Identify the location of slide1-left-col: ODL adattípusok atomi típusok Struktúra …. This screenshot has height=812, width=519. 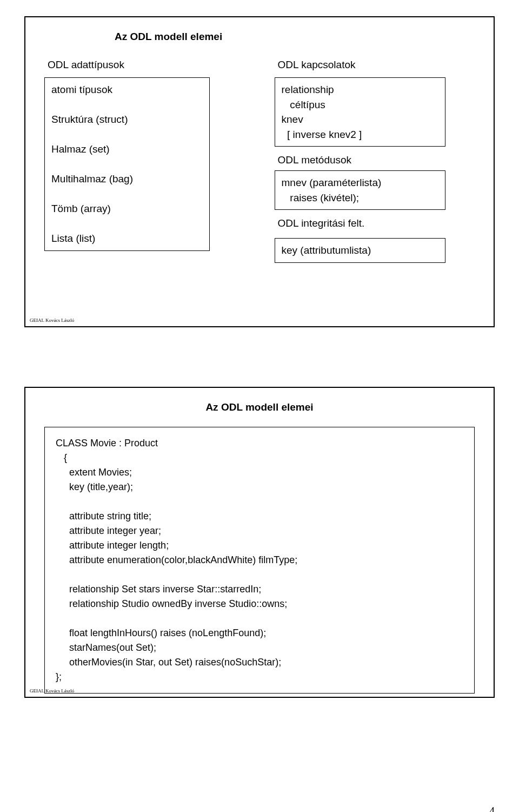
(145, 157).